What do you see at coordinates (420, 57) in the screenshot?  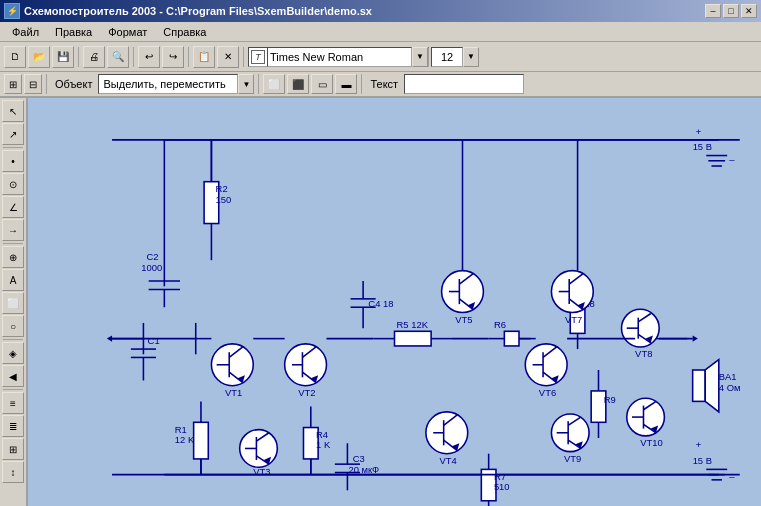 I see `font-dropdown-button: ▼` at bounding box center [420, 57].